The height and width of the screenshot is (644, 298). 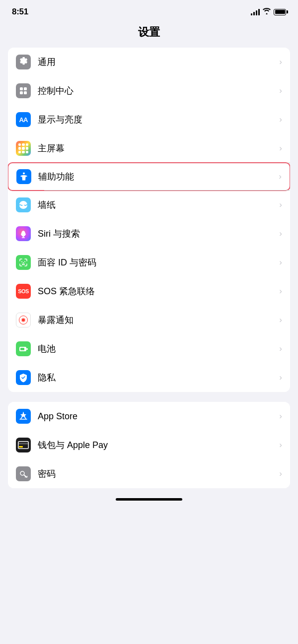 What do you see at coordinates (23, 148) in the screenshot?
I see `grid-icon` at bounding box center [23, 148].